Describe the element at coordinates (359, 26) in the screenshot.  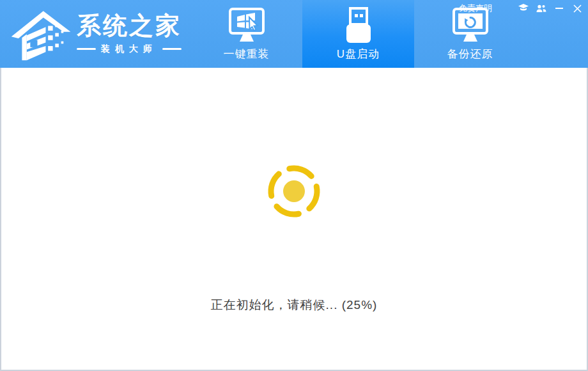
I see `usb-drive-icon` at that location.